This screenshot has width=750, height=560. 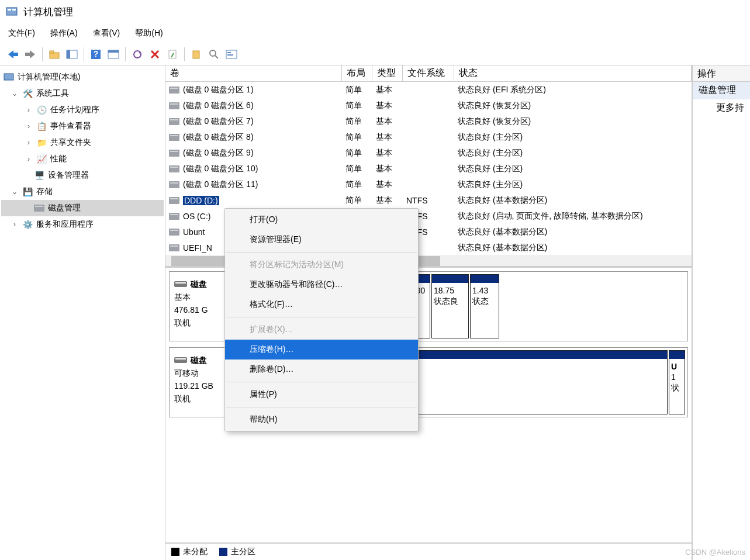 What do you see at coordinates (428, 122) in the screenshot?
I see `volume-row: (磁盘 0 磁盘分区 7)简单基本状态良好 (恢复分区)` at bounding box center [428, 122].